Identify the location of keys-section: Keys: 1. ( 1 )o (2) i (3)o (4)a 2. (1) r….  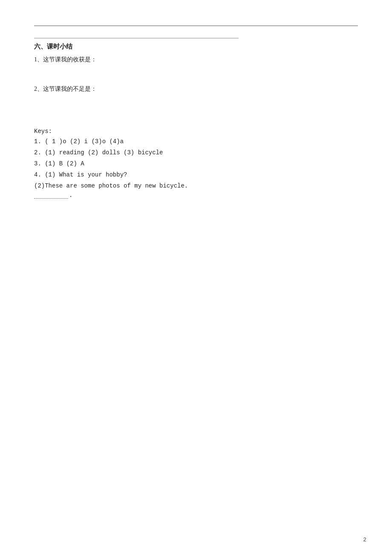
(196, 163).